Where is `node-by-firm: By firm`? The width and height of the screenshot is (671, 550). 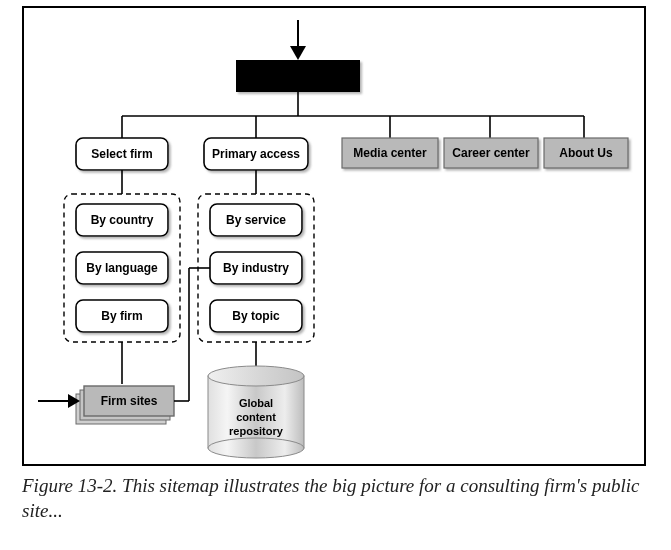 node-by-firm: By firm is located at coordinates (122, 316).